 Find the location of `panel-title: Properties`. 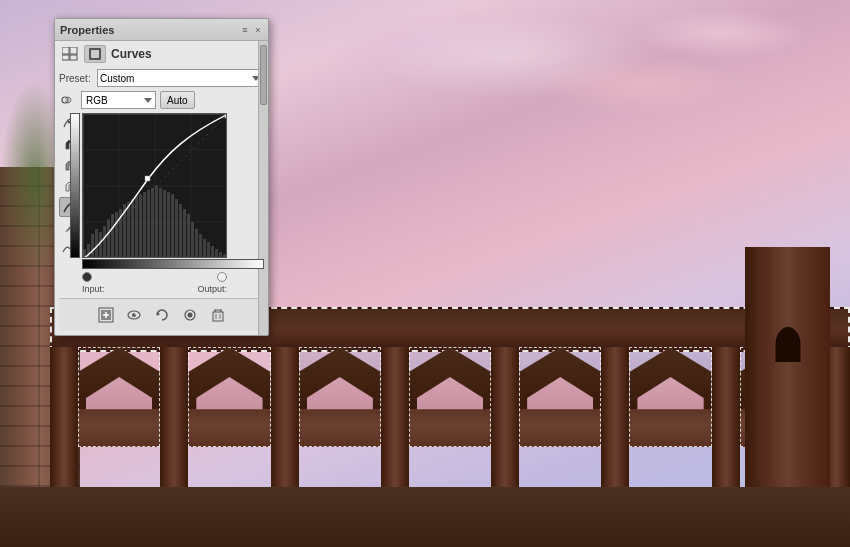

panel-title: Properties is located at coordinates (87, 30).